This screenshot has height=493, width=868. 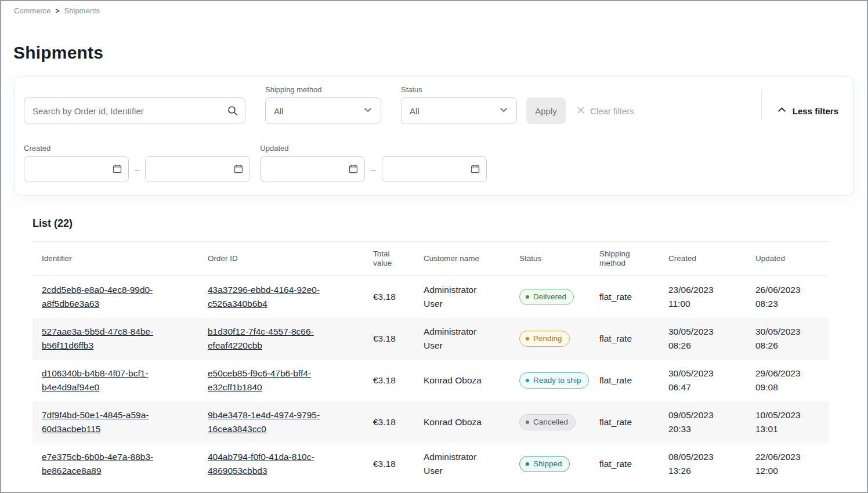 What do you see at coordinates (459, 104) in the screenshot?
I see `status-field: Status All` at bounding box center [459, 104].